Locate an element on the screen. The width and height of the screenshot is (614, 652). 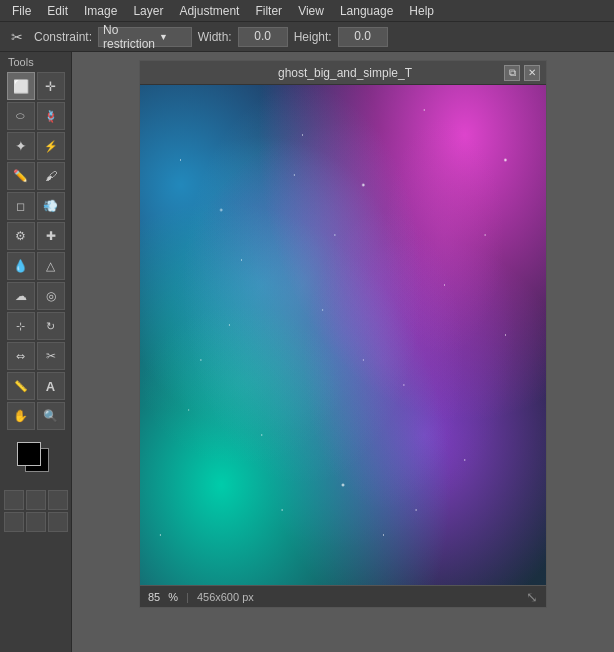
image-titlebar: ghost_big_and_simple_T ⧉ ✕ is located at coordinates (343, 73).